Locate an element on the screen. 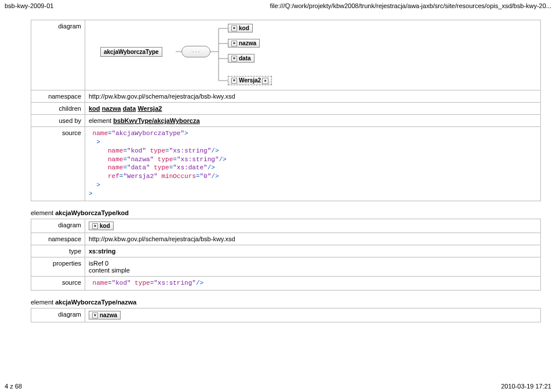 This screenshot has width=556, height=392. row-label-type: type is located at coordinates (58, 251).